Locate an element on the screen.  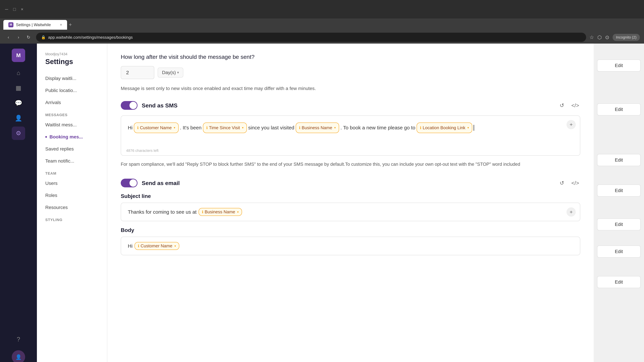
subject-add-var-btn: + is located at coordinates (571, 212).